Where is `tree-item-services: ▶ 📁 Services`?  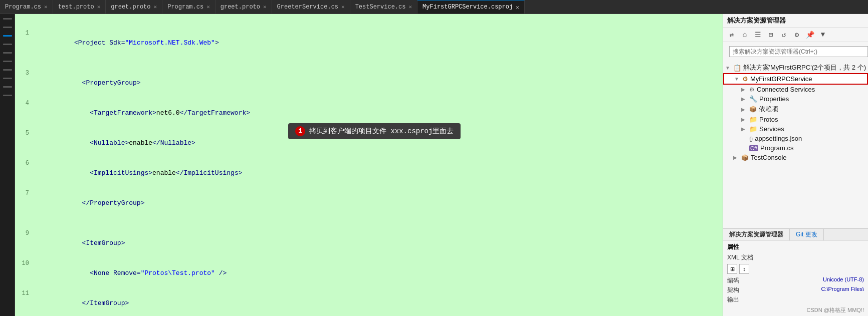
tree-item-services: ▶ 📁 Services is located at coordinates (796, 129).